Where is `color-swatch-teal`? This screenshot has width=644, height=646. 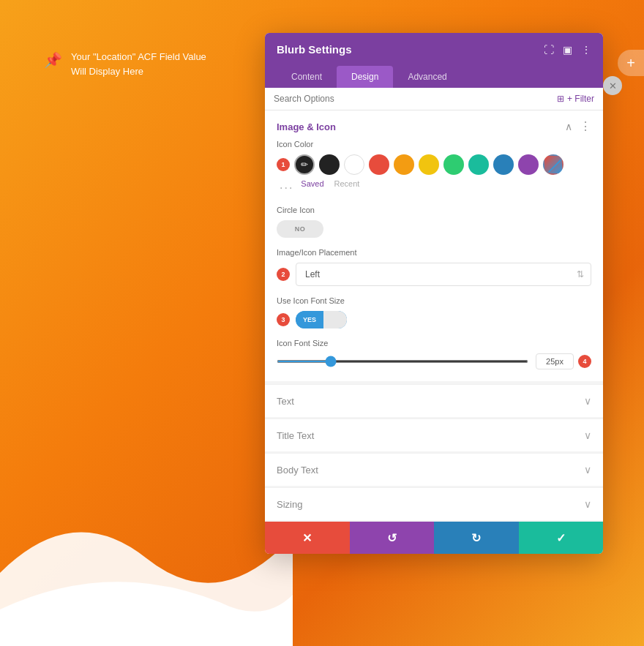 color-swatch-teal is located at coordinates (479, 165).